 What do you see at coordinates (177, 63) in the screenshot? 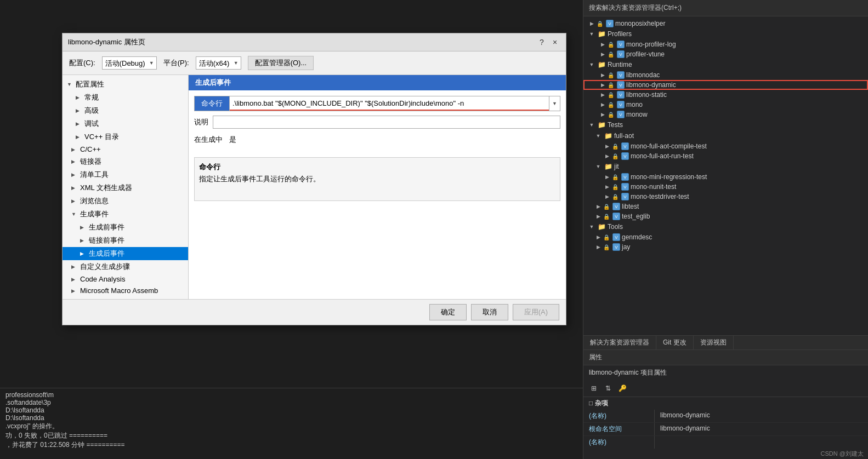
I see `platform-label: 平台(P):` at bounding box center [177, 63].